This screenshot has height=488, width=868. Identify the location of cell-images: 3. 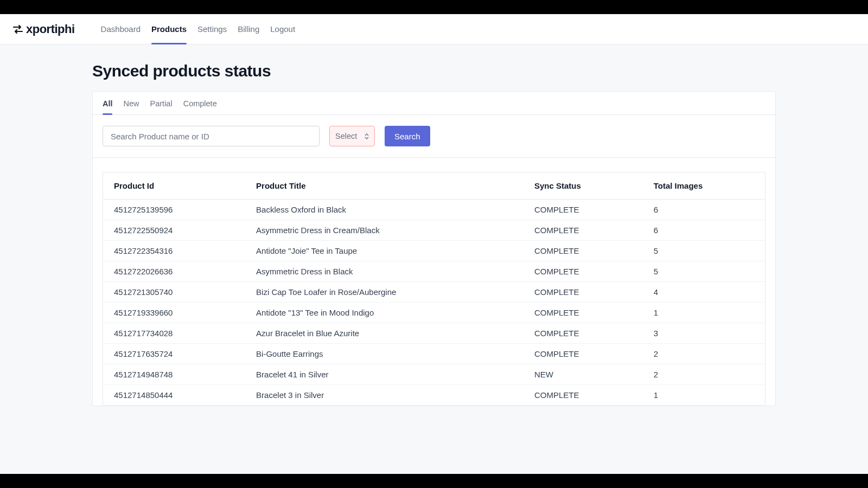
(706, 333).